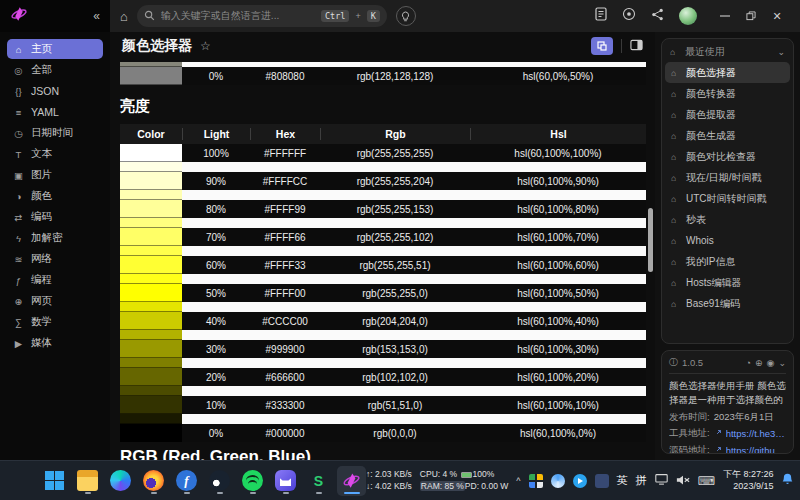  I want to click on history-icon: ◔, so click(748, 363).